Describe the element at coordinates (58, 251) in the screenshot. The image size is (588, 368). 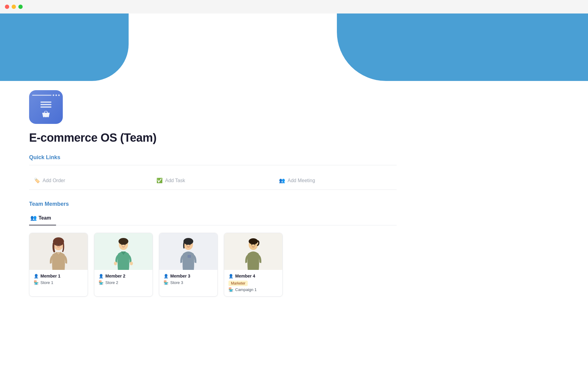
I see `member-1-avatar` at that location.